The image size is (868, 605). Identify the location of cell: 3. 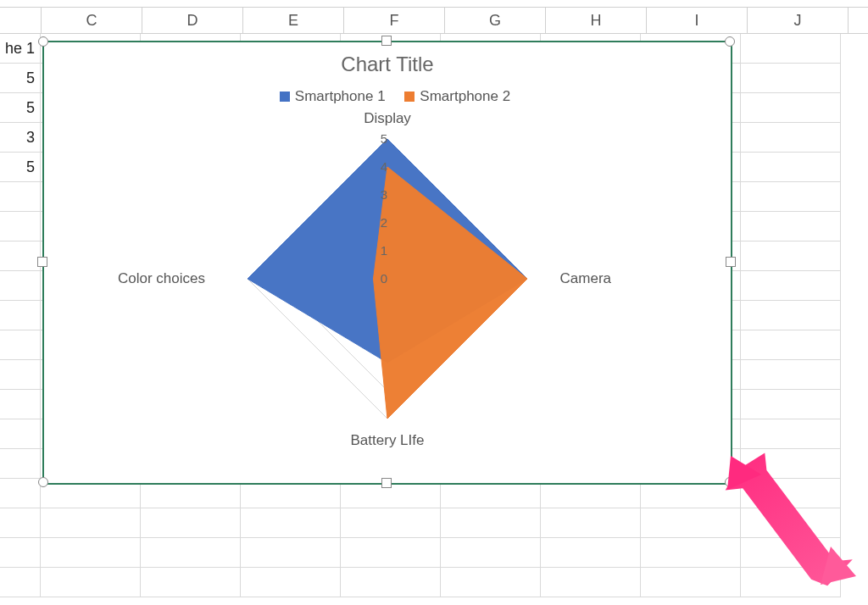
(20, 137).